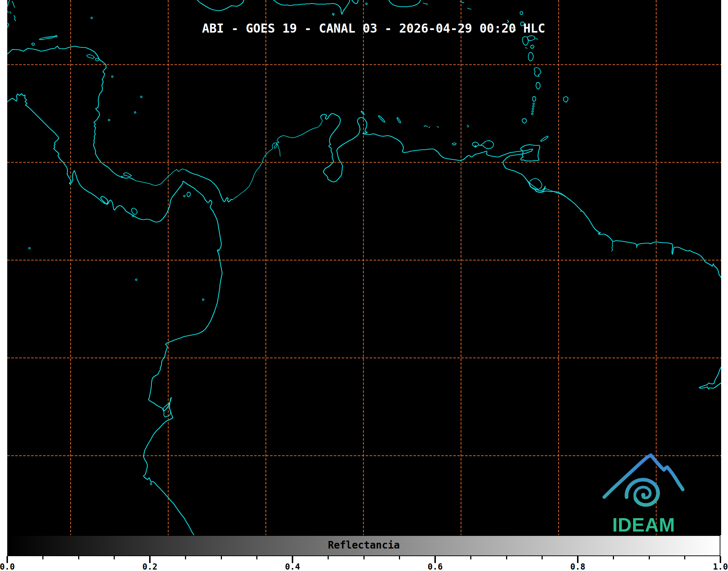  I want to click on island-gorgona, so click(203, 299).